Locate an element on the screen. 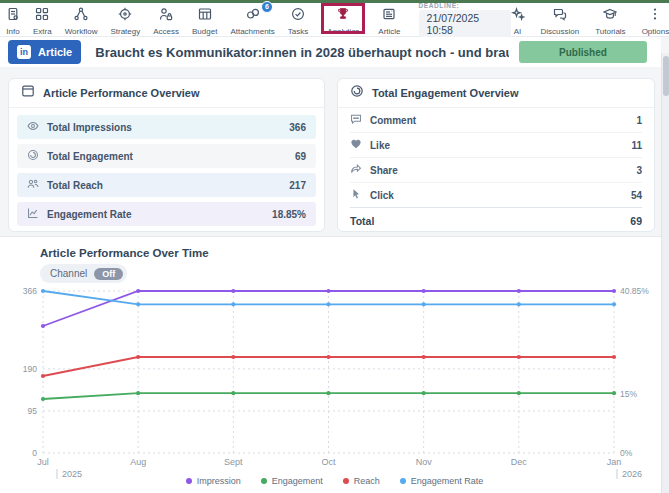 This screenshot has height=493, width=669. tab-label: Info is located at coordinates (12, 32).